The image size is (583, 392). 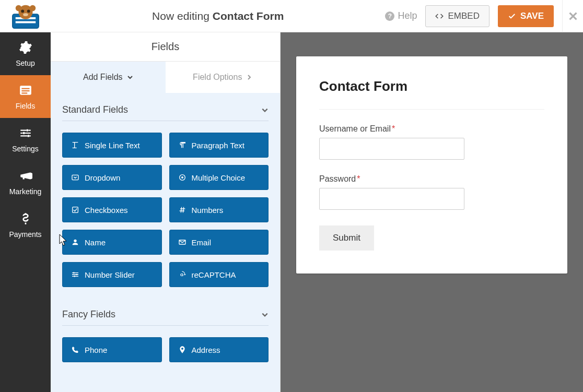 I want to click on field-multiple-choice: Multiple Choice, so click(x=219, y=177).